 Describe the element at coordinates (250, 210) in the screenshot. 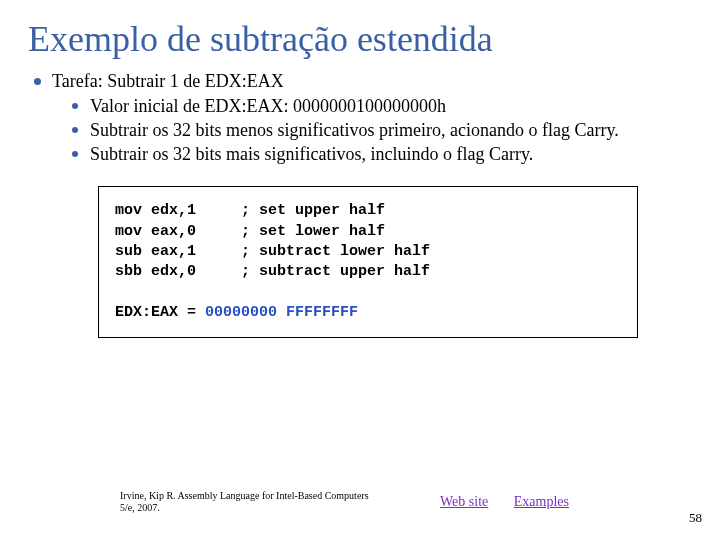

I see `code-line: mov edx,1 ; set upper half` at that location.